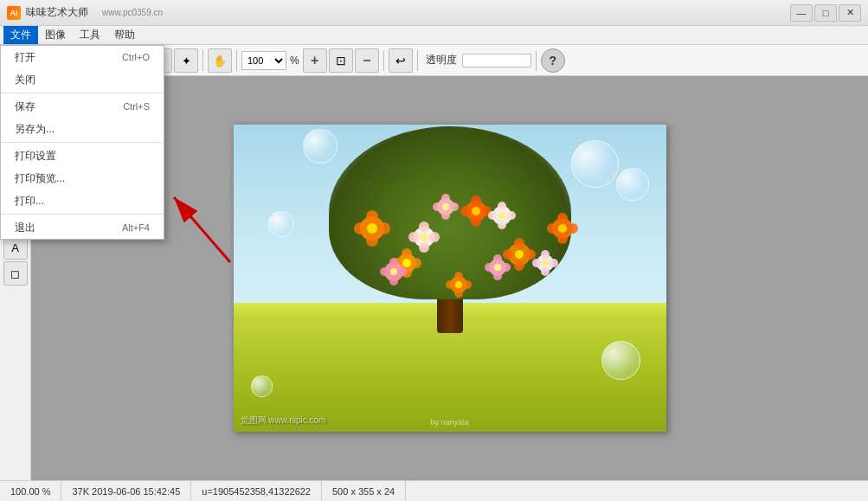  What do you see at coordinates (850, 13) in the screenshot?
I see `close-button: ✕` at bounding box center [850, 13].